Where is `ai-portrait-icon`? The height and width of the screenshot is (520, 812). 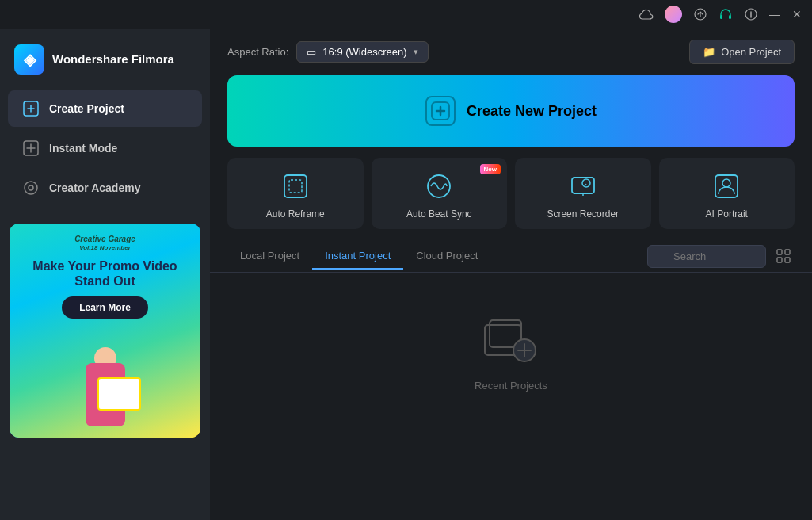 ai-portrait-icon is located at coordinates (726, 186).